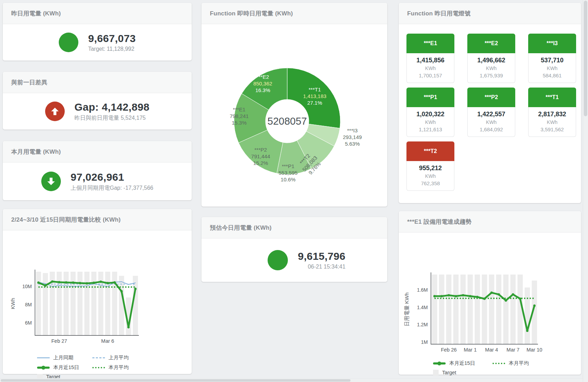 This screenshot has width=588, height=382. What do you see at coordinates (29, 83) in the screenshot?
I see `card-title: 與前一日差異` at bounding box center [29, 83].